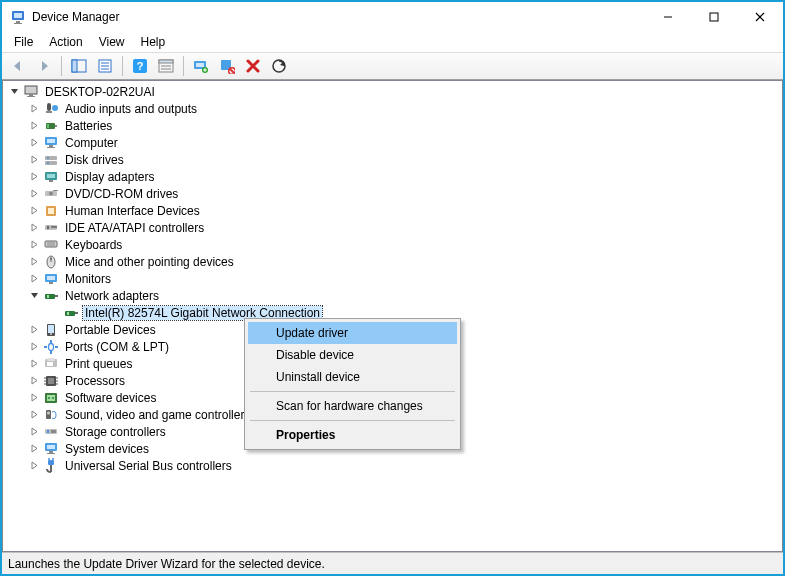  Describe the element at coordinates (760, 17) in the screenshot. I see `close-button` at that location.